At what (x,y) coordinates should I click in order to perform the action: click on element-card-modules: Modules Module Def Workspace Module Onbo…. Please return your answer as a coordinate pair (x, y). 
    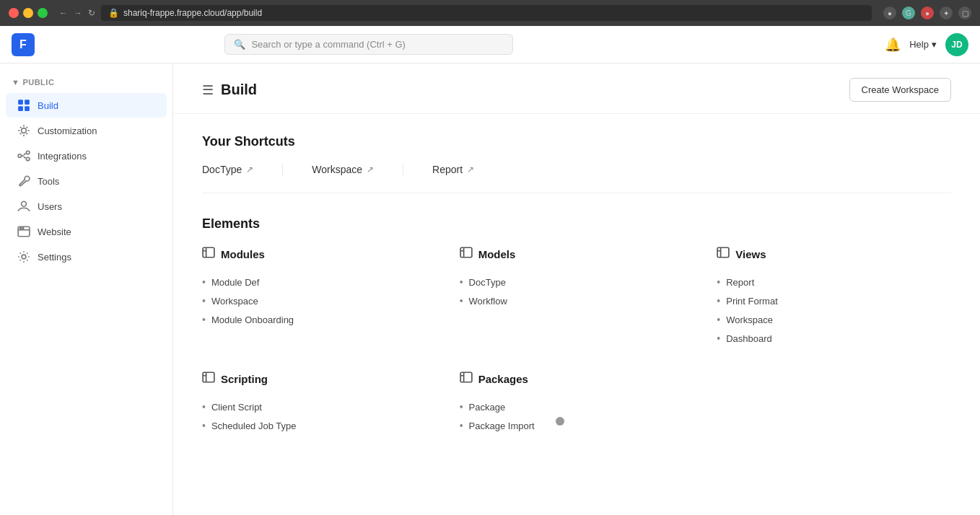
    Looking at the image, I should click on (319, 297).